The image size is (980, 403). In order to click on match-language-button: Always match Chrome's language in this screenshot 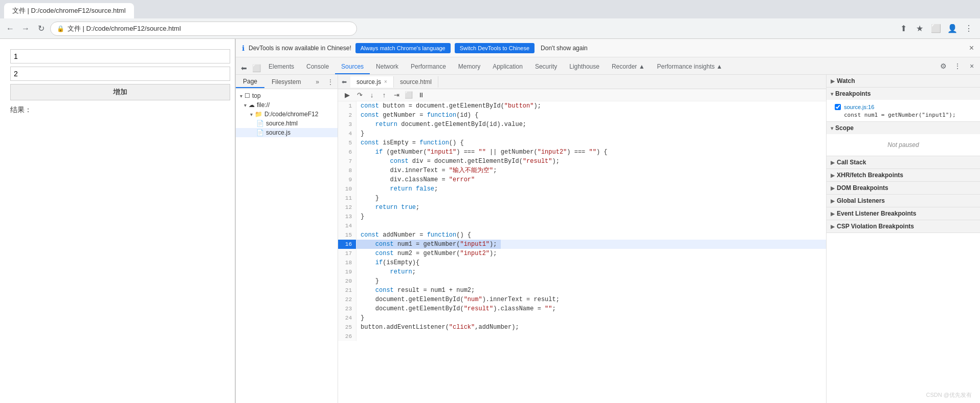, I will do `click(403, 48)`.